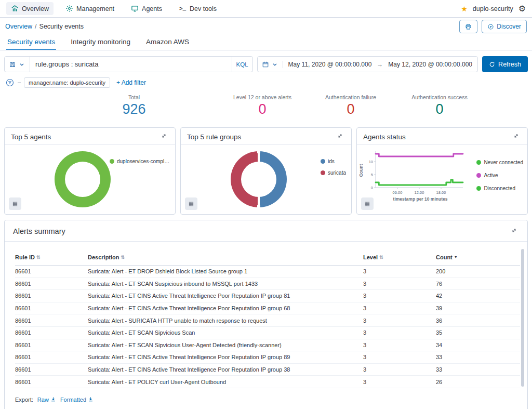 The height and width of the screenshot is (409, 532). What do you see at coordinates (361, 170) in the screenshot?
I see `y-axis-label: Count` at bounding box center [361, 170].